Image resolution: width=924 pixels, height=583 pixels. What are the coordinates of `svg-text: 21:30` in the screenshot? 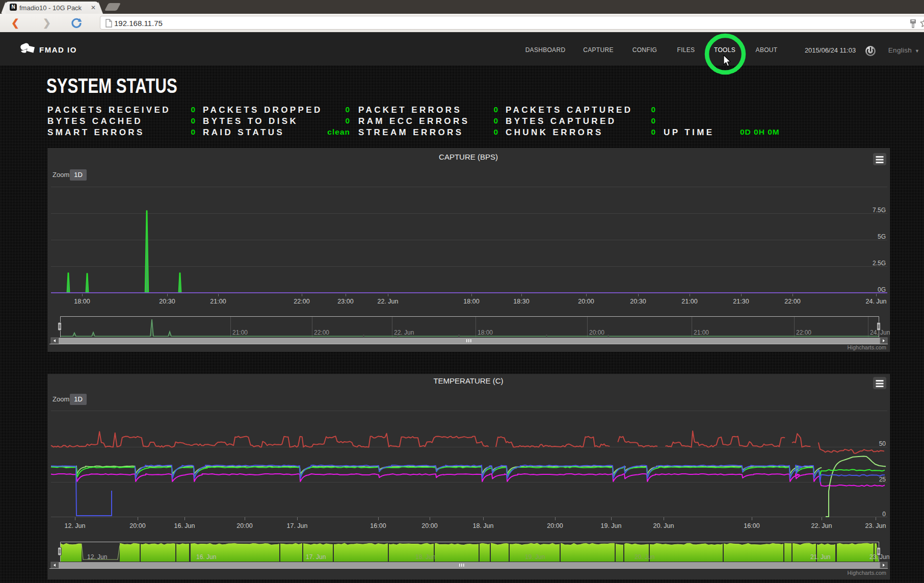 It's located at (741, 301).